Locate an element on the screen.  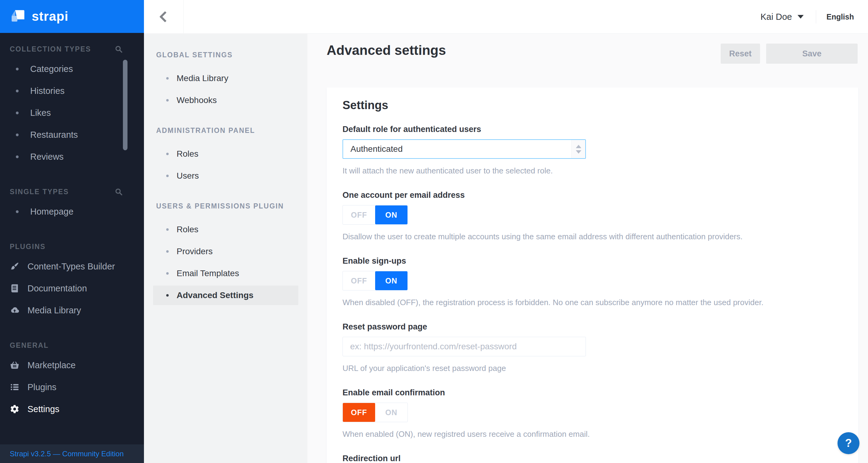
language-selector: English is located at coordinates (840, 17).